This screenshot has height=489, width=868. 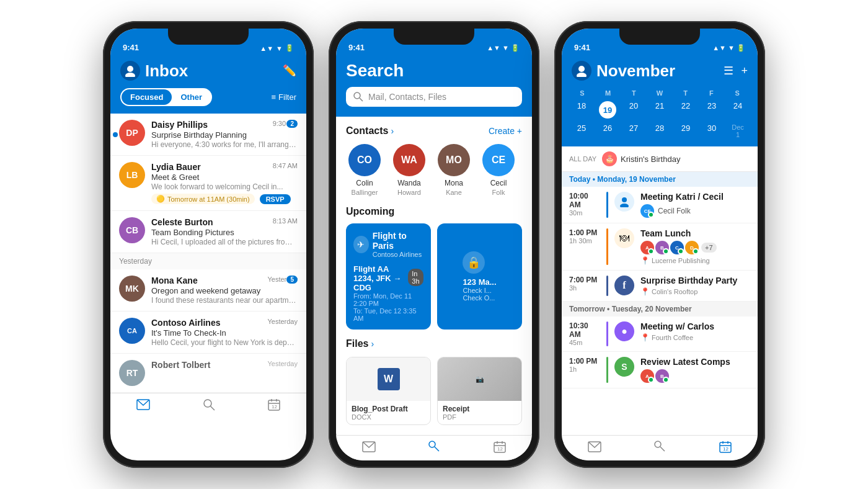 I want to click on check-badge, so click(x=651, y=215).